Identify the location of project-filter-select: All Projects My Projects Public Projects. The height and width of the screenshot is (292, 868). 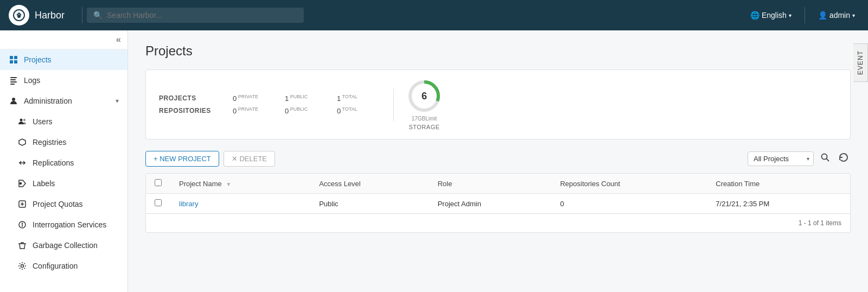
(781, 158).